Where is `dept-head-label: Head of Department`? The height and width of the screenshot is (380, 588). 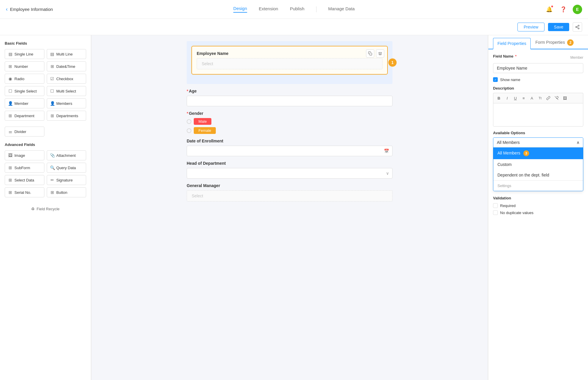 dept-head-label: Head of Department is located at coordinates (290, 163).